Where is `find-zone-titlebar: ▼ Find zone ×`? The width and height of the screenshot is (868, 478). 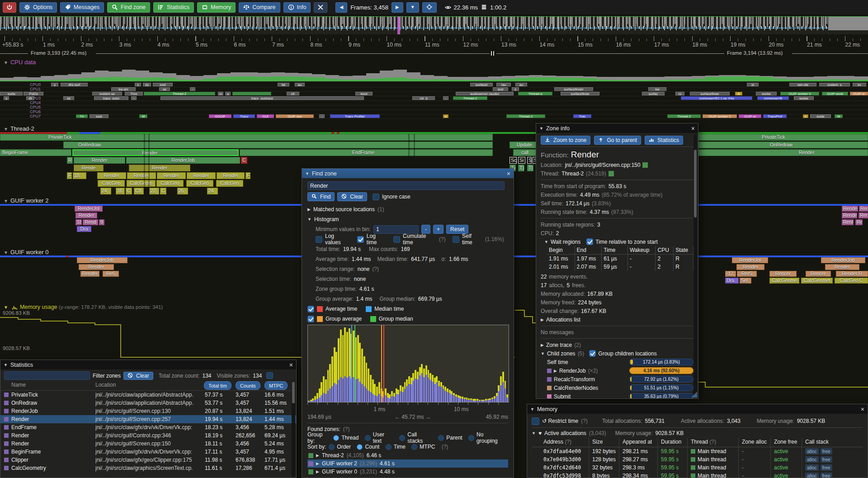
find-zone-titlebar: ▼ Find zone × is located at coordinates (408, 174).